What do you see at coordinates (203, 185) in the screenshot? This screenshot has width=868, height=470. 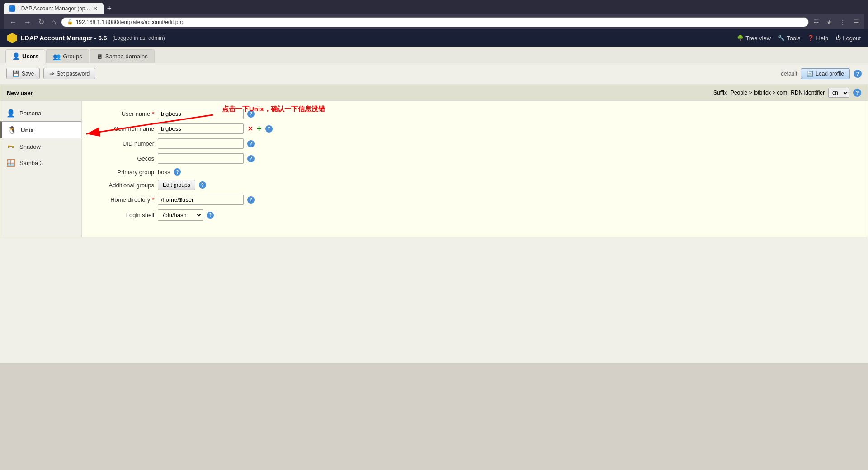 I see `additional-groups-help-button: ?` at bounding box center [203, 185].